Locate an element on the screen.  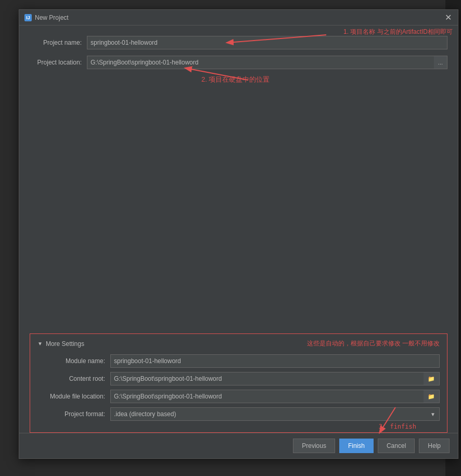
more-settings-label: More Settings is located at coordinates (65, 344).